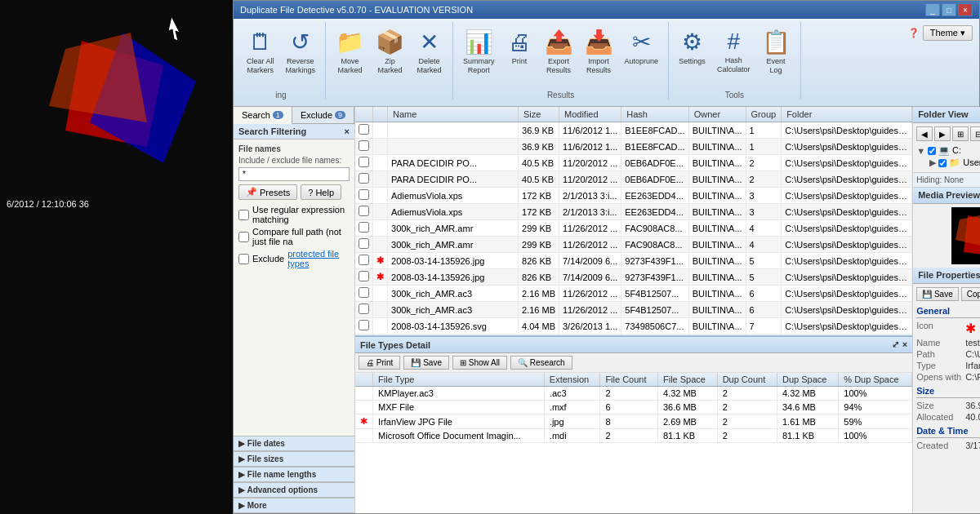  Describe the element at coordinates (294, 444) in the screenshot. I see `file-dates-toggle: ▶ File dates` at that location.